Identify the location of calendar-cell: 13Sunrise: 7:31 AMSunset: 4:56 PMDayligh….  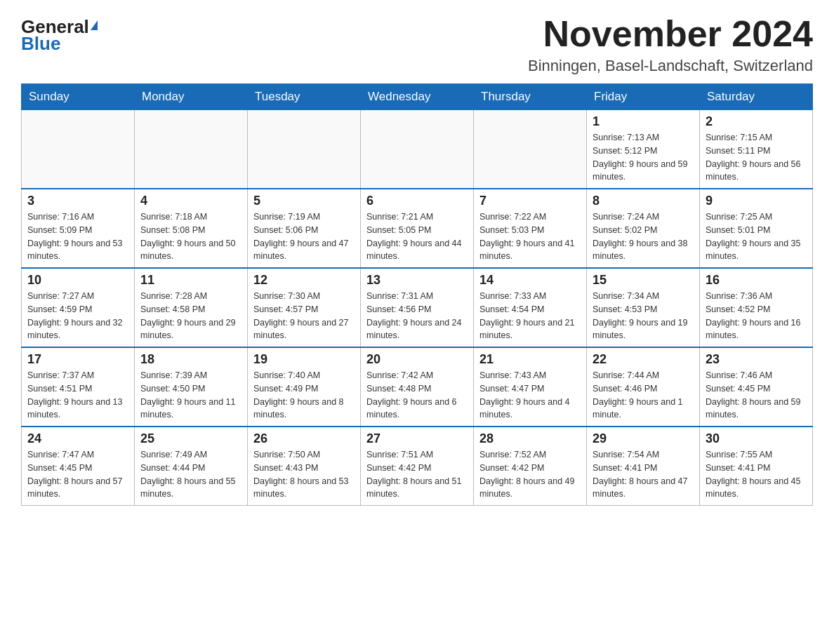
(417, 307).